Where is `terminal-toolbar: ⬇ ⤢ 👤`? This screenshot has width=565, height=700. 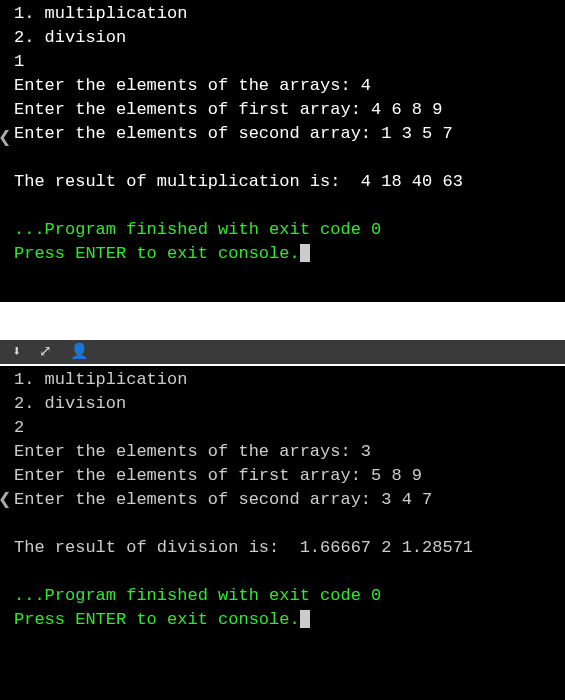
terminal-toolbar: ⬇ ⤢ 👤 is located at coordinates (282, 353).